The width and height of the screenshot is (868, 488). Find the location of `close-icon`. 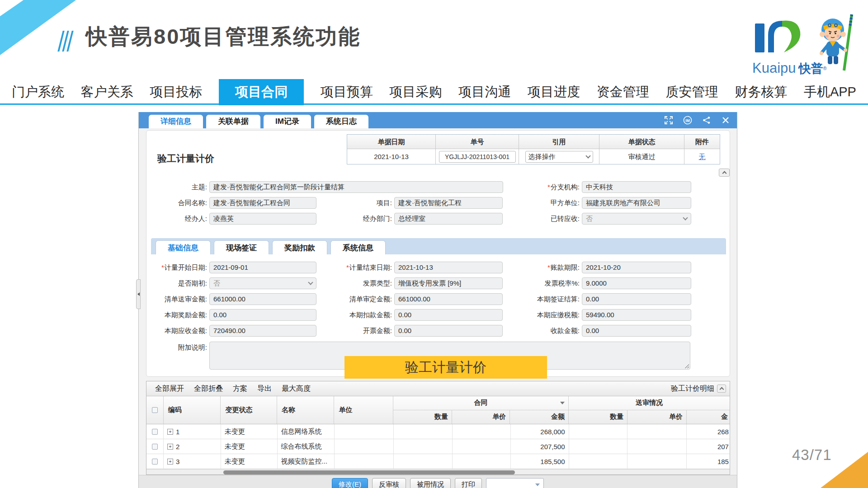

close-icon is located at coordinates (726, 120).